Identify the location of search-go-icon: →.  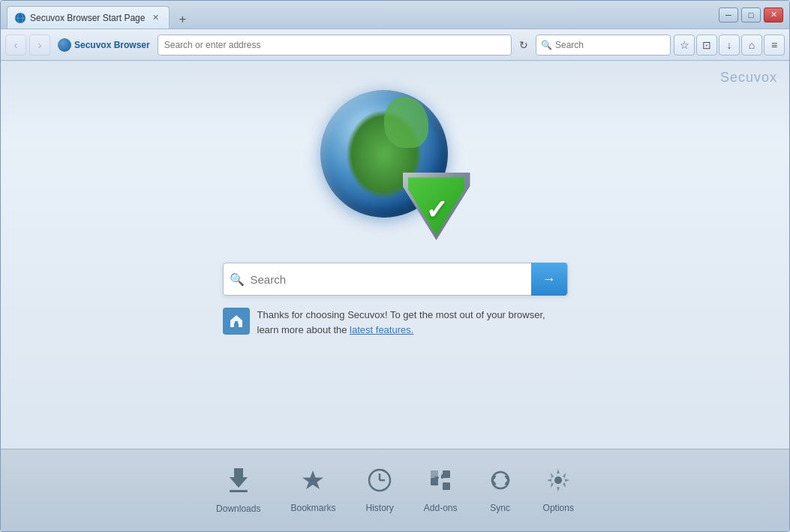
(549, 279).